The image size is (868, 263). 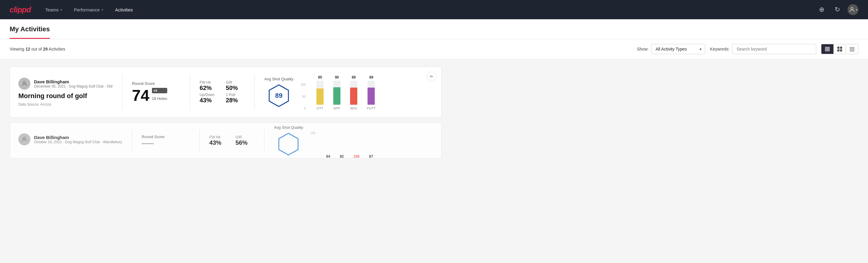 What do you see at coordinates (73, 86) in the screenshot?
I see `date-course: December 05, 2021 · Gog Magog Golf Club …` at bounding box center [73, 86].